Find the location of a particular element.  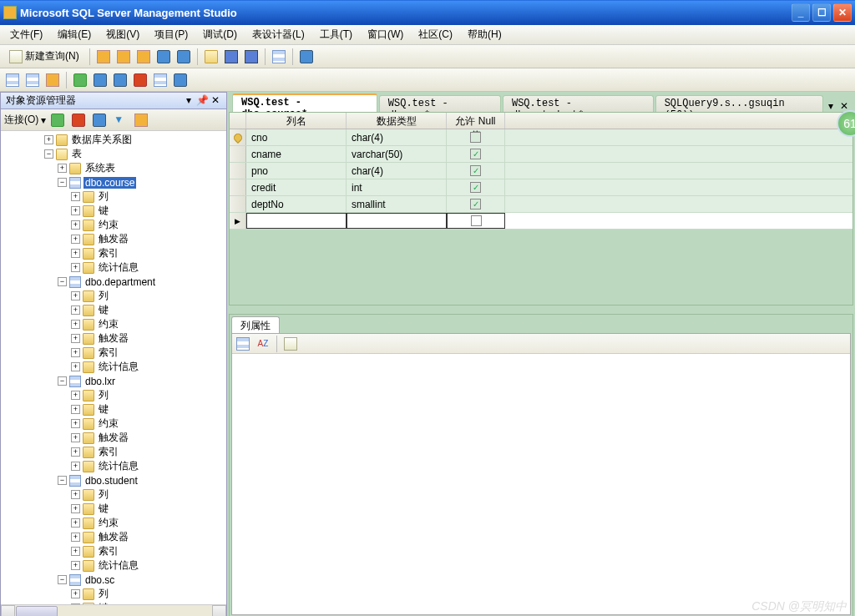

tree-node: +触发器 is located at coordinates (114, 437).